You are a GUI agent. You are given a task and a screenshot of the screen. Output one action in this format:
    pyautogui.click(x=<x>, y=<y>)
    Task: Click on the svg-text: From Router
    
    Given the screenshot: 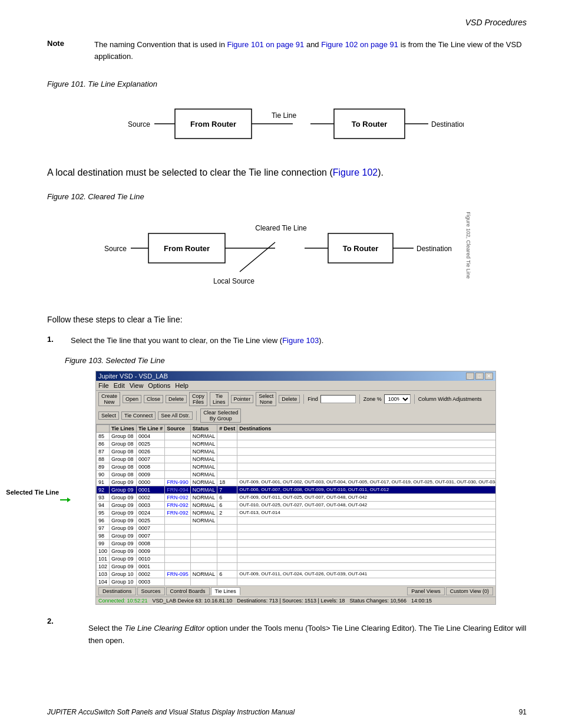 What is the action you would take?
    pyautogui.click(x=187, y=249)
    